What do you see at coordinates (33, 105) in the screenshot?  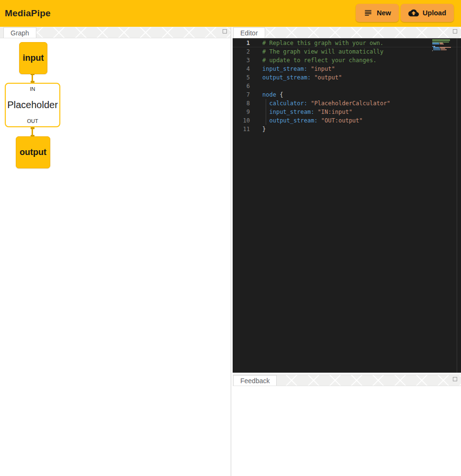 I see `placeholder-title: Placeholder` at bounding box center [33, 105].